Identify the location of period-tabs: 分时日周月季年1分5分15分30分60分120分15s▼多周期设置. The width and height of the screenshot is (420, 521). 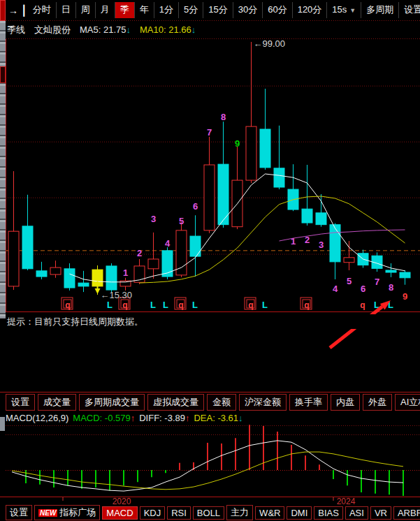
(224, 10).